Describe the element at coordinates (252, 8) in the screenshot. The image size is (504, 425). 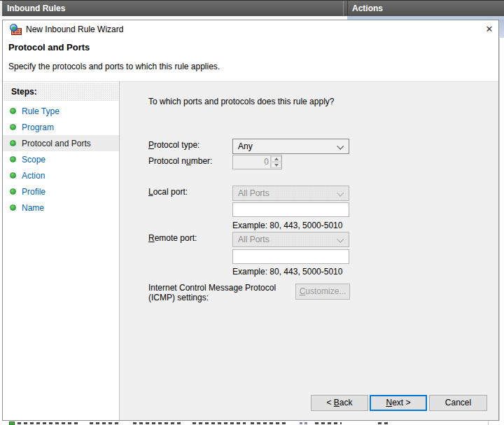
I see `console-header-bar: Inbound Rules Actions` at that location.